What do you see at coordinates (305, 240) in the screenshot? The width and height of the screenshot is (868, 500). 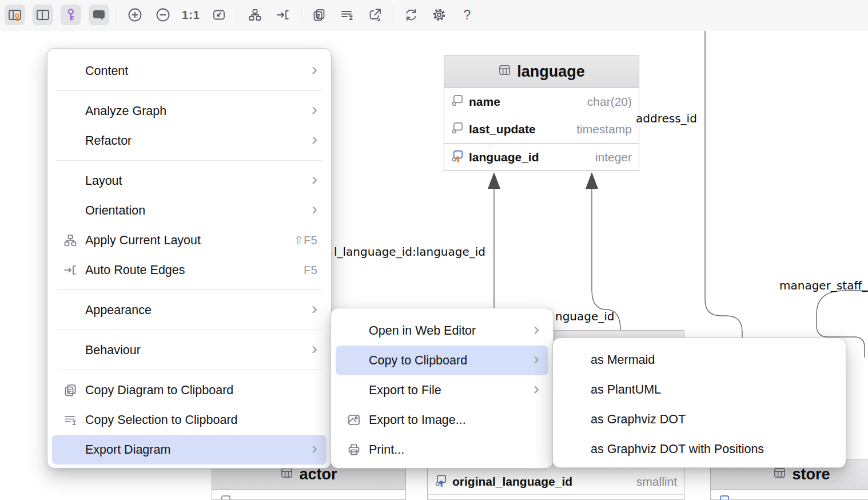 I see `menu-item-shortcut: ⇧F5` at bounding box center [305, 240].